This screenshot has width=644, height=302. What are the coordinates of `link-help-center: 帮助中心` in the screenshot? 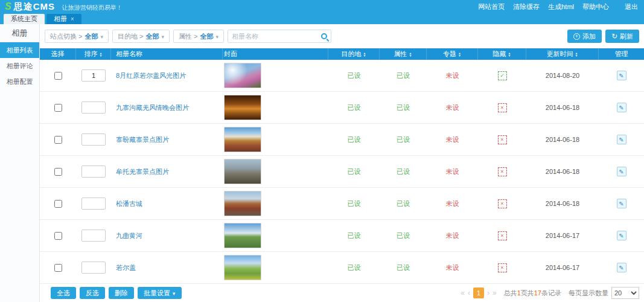 It's located at (596, 7).